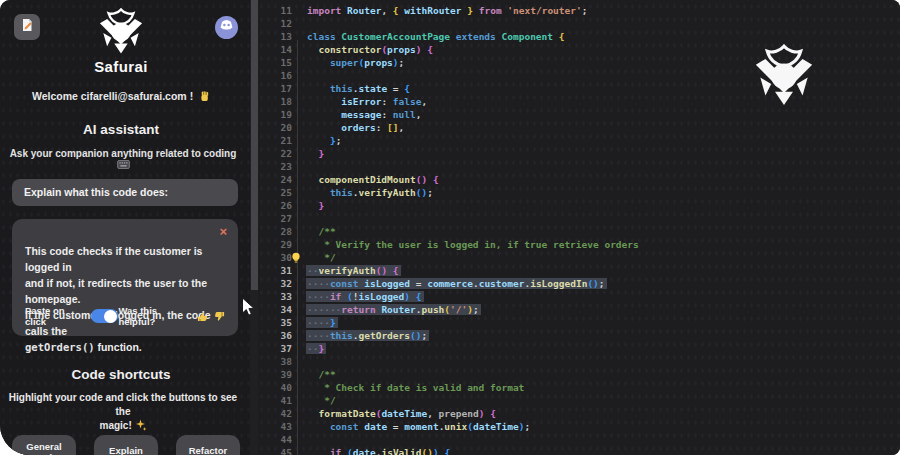  Describe the element at coordinates (579, 140) in the screenshot. I see `code-line: 21 };` at that location.